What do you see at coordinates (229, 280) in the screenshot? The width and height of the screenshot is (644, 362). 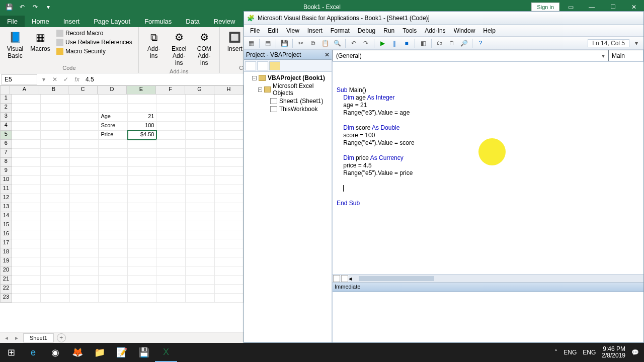 I see `cell-H21` at bounding box center [229, 280].